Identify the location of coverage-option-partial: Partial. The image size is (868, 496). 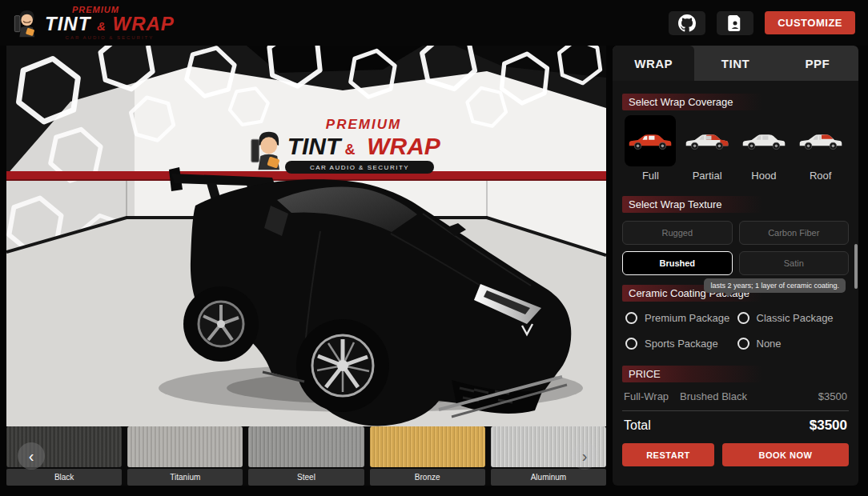
(708, 149).